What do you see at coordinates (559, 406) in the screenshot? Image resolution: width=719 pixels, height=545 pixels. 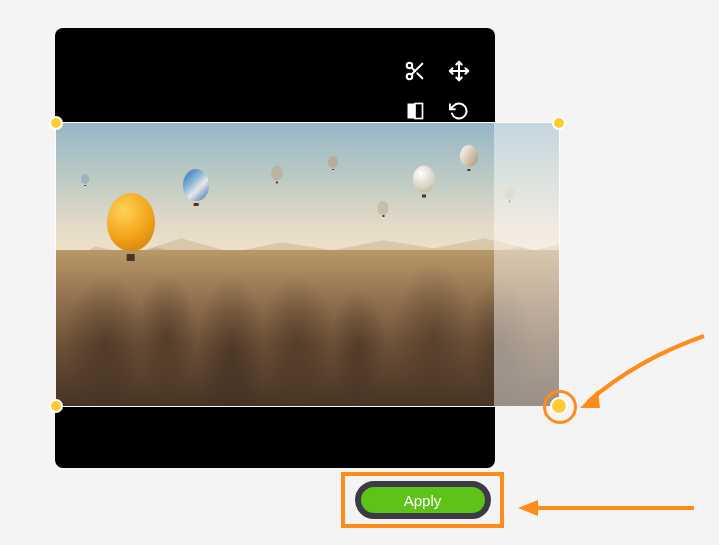 I see `crop-handle-bottom-right` at bounding box center [559, 406].